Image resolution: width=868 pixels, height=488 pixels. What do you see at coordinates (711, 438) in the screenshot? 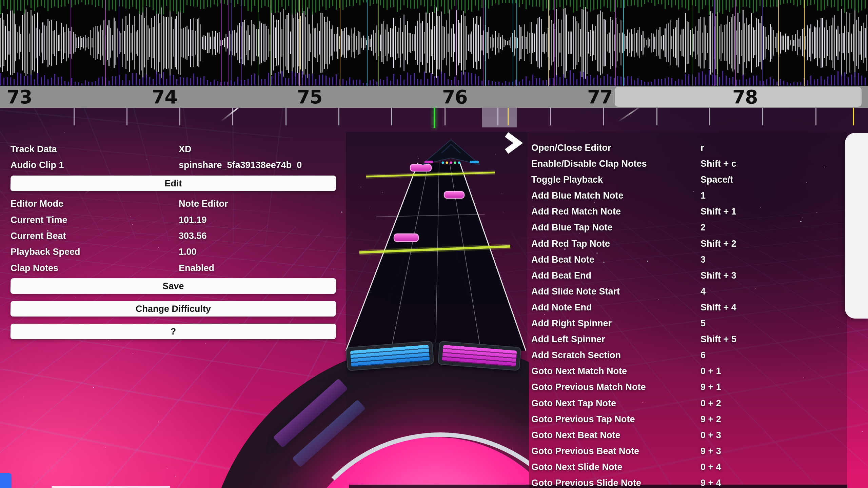
I see `shortcut-key: 0 + 3` at bounding box center [711, 438].